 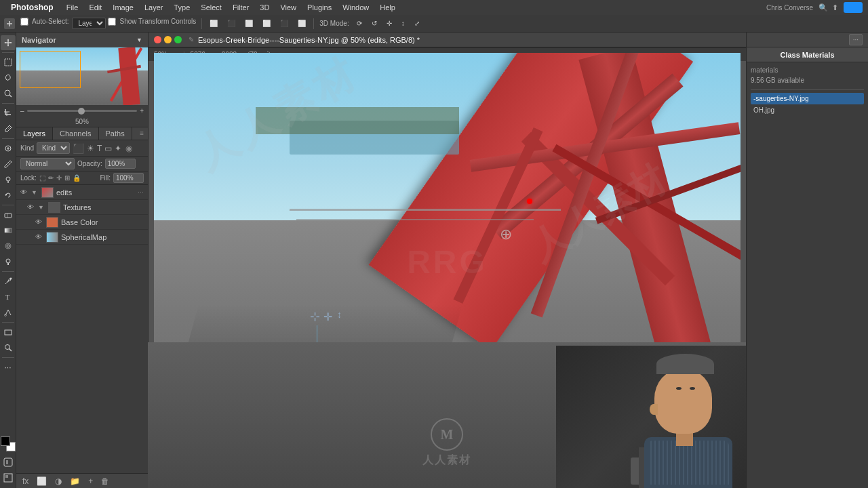 I want to click on blur-tool, so click(x=8, y=246).